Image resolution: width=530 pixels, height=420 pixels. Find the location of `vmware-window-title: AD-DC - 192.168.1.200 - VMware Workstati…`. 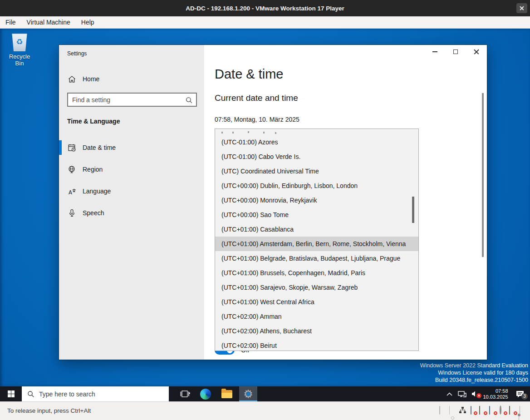

vmware-window-title: AD-DC - 192.168.1.200 - VMware Workstati… is located at coordinates (265, 8).